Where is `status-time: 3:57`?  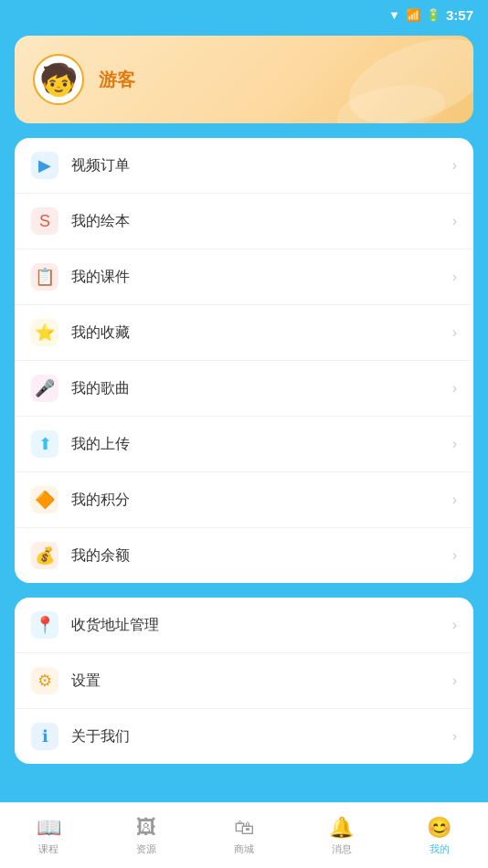 status-time: 3:57 is located at coordinates (460, 15).